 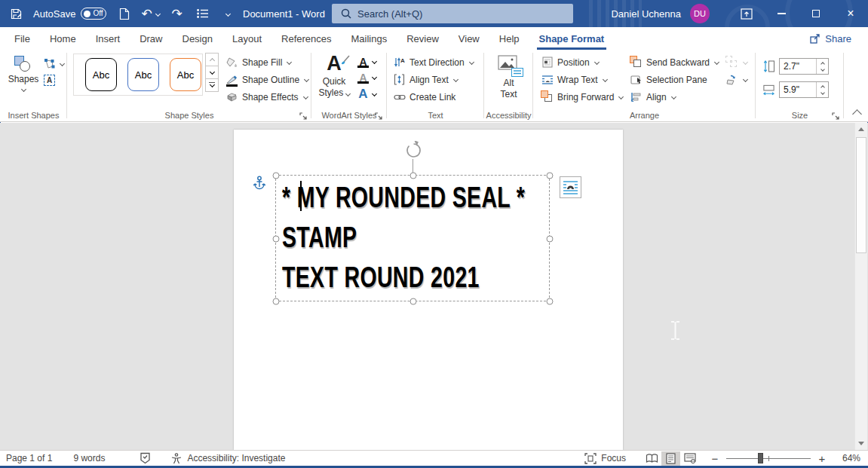 What do you see at coordinates (452, 14) in the screenshot?
I see `search-box: Search (Alt+Q)` at bounding box center [452, 14].